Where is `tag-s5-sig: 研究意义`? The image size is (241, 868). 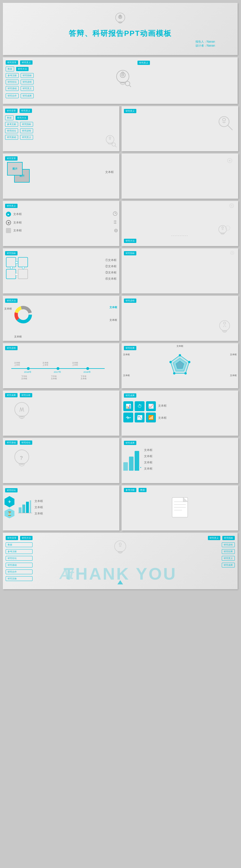
tag-s5-sig: 研究意义 is located at coordinates (11, 206).